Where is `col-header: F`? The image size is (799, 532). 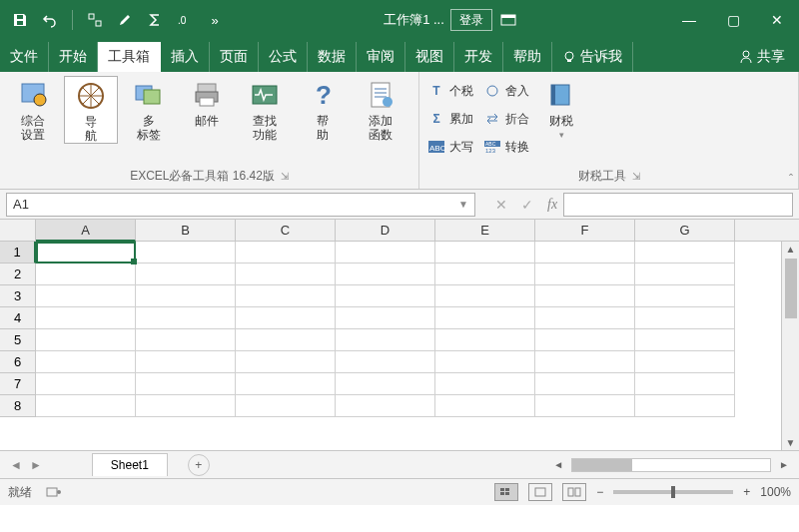
col-header: F is located at coordinates (585, 231).